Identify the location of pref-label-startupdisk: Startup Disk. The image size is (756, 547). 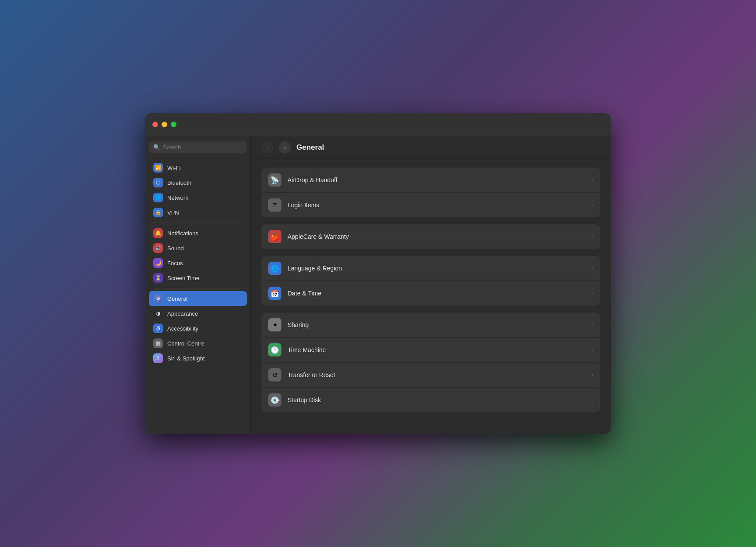
(436, 400).